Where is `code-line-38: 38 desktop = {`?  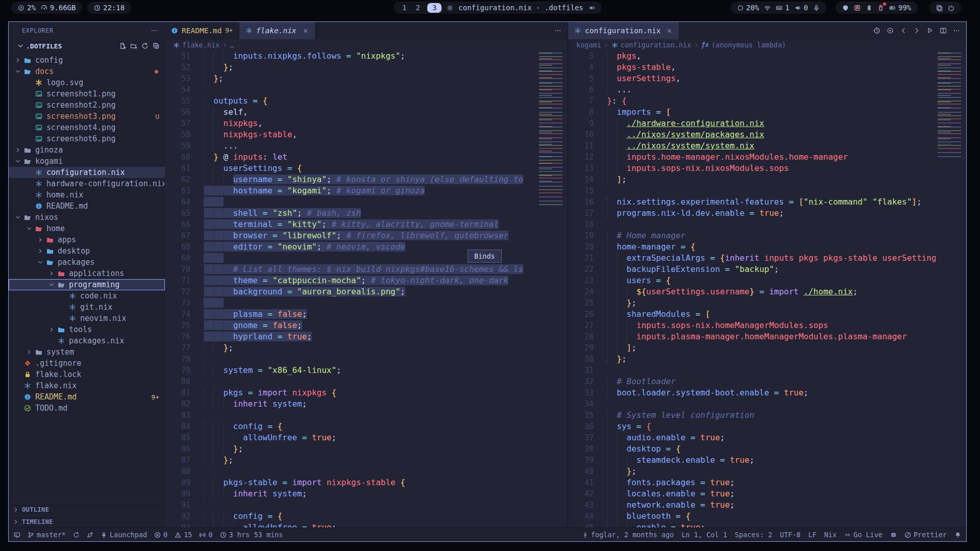 code-line-38: 38 desktop = { is located at coordinates (752, 449).